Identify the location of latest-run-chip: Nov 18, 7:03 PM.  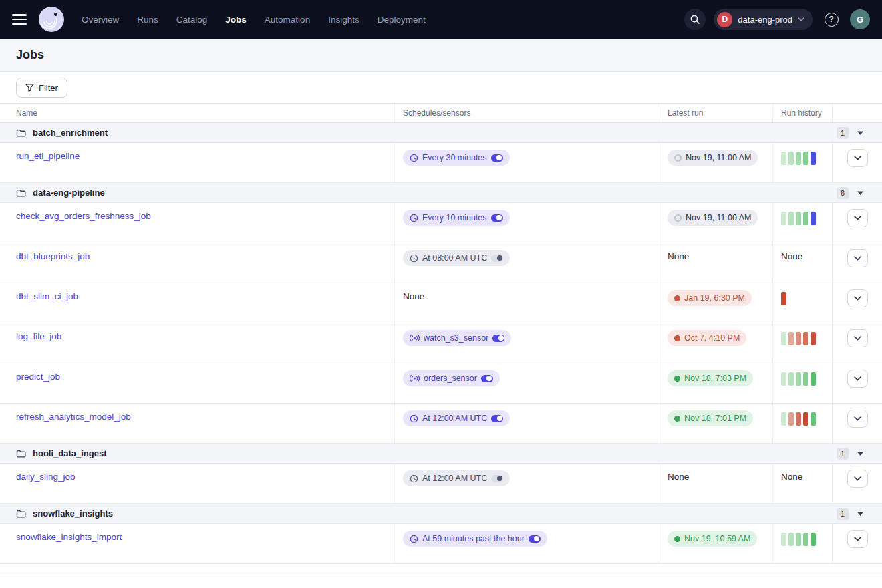
(710, 378).